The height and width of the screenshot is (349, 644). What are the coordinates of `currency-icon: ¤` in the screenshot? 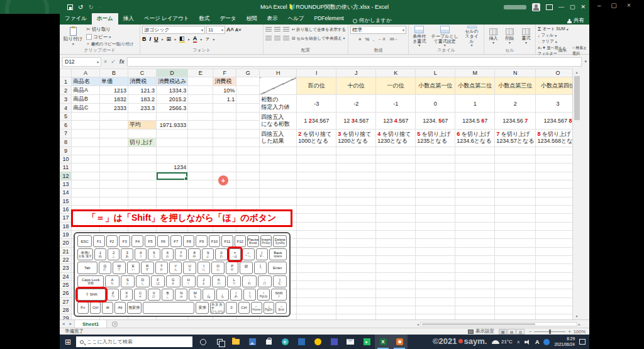 It's located at (360, 39).